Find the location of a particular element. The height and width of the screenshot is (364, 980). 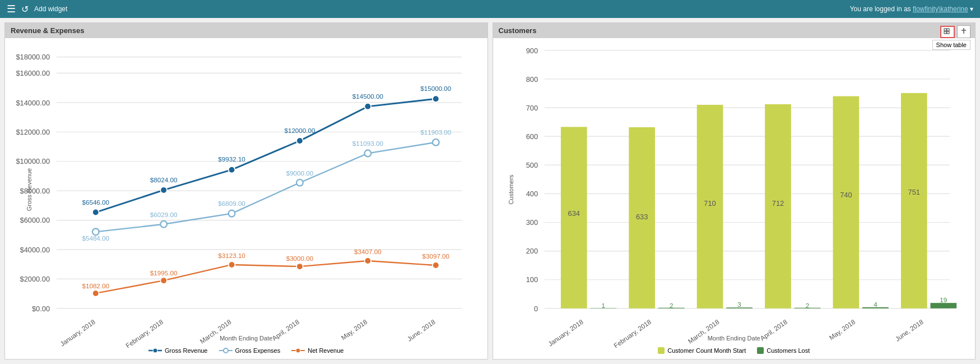

login-text: You are logged in as is located at coordinates (881, 9).